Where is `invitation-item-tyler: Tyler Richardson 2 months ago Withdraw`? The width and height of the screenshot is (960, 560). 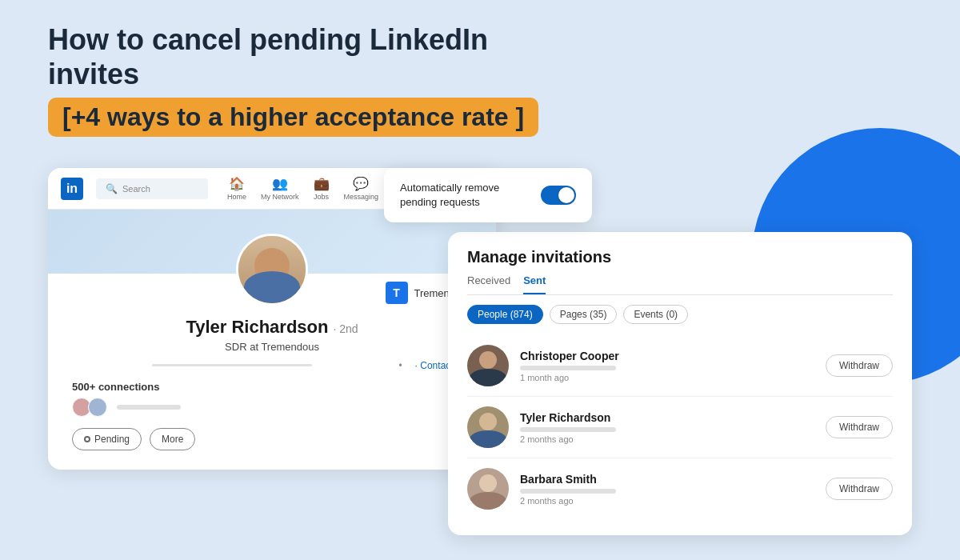
invitation-item-tyler: Tyler Richardson 2 months ago Withdraw is located at coordinates (680, 427).